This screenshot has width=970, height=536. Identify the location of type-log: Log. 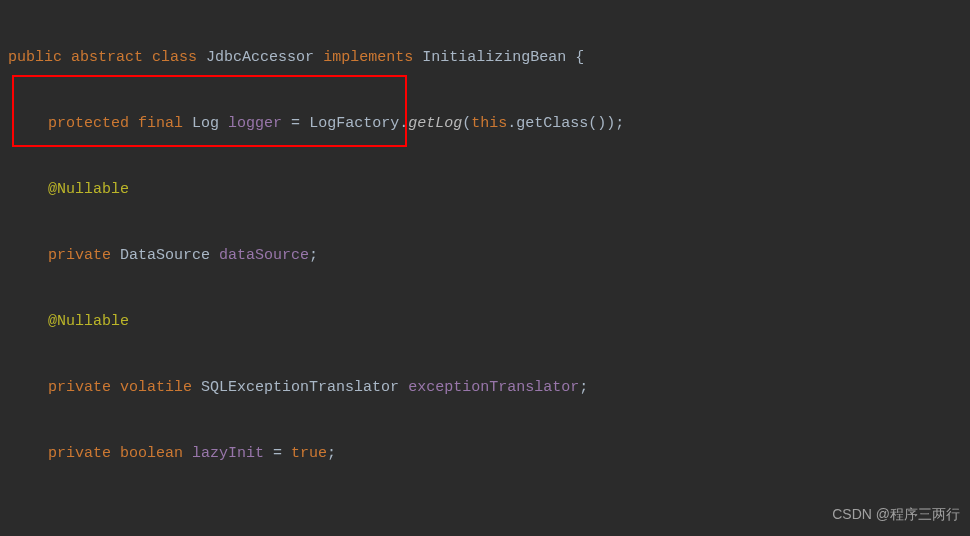
(206, 124).